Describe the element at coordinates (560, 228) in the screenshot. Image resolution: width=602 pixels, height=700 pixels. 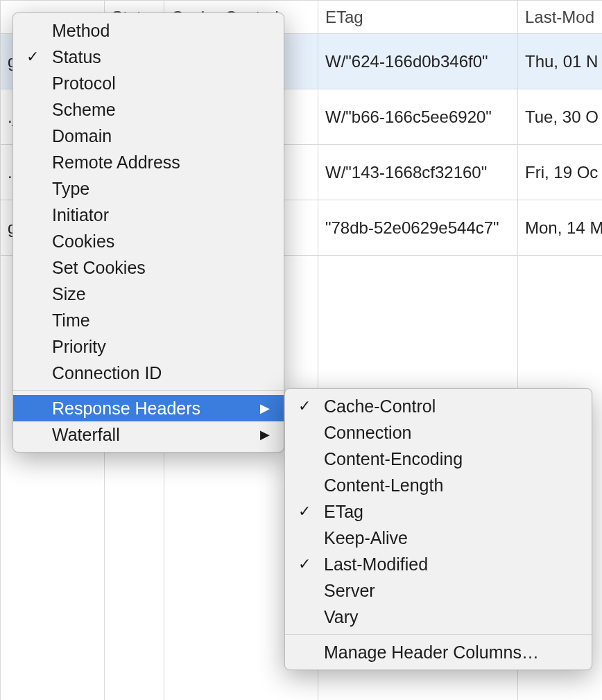
I see `cell-last-modified: Mon, 14 M` at that location.